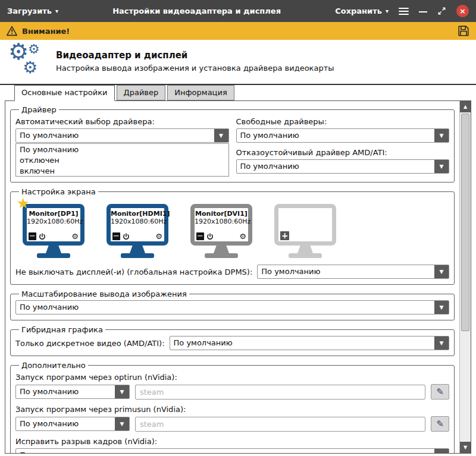 This screenshot has width=476, height=456. What do you see at coordinates (465, 107) in the screenshot?
I see `scroll-up-button: ▲` at bounding box center [465, 107].